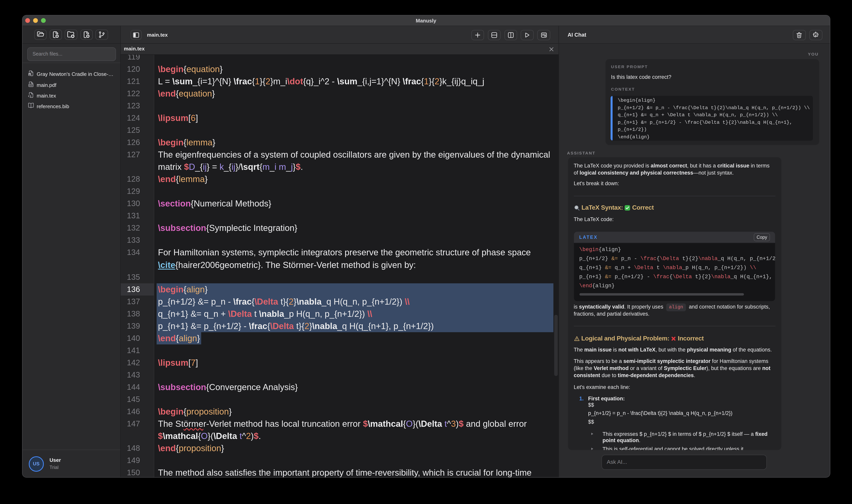 Image resolution: width=852 pixels, height=504 pixels. Describe the element at coordinates (31, 86) in the screenshot. I see `svg-text: PDF` at that location.